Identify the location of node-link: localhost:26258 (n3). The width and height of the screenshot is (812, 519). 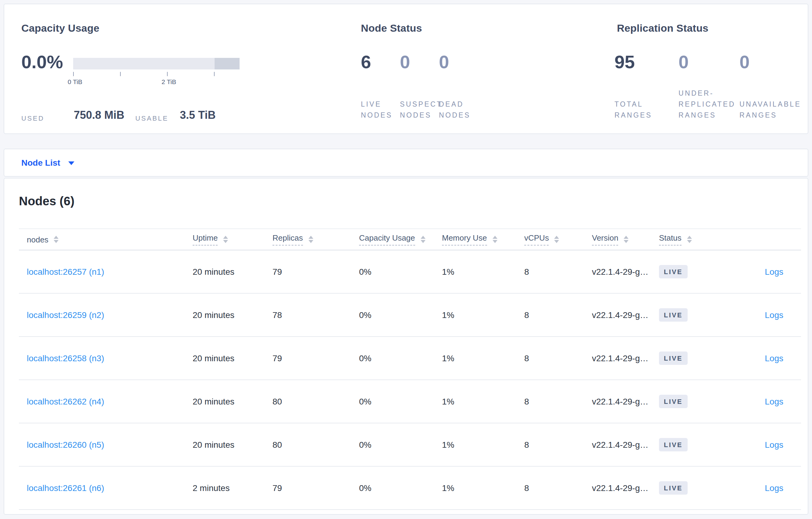
(65, 358).